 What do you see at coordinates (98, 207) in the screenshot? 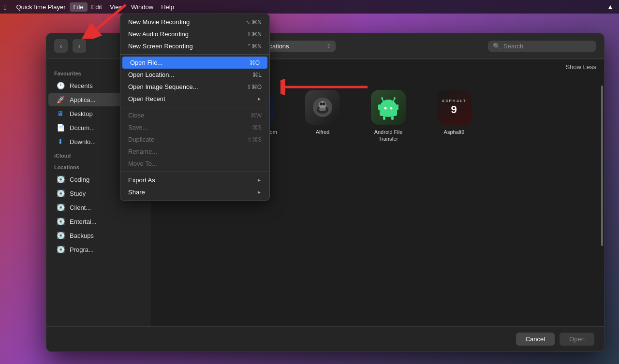
I see `sidebar-item-client: 💽 Client...` at bounding box center [98, 207].